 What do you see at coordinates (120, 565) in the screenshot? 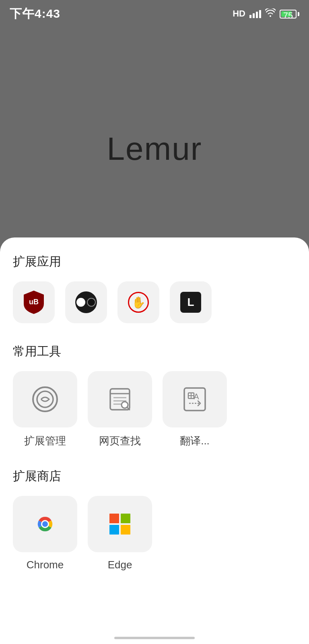
I see `edge-label: Edge` at bounding box center [120, 565].